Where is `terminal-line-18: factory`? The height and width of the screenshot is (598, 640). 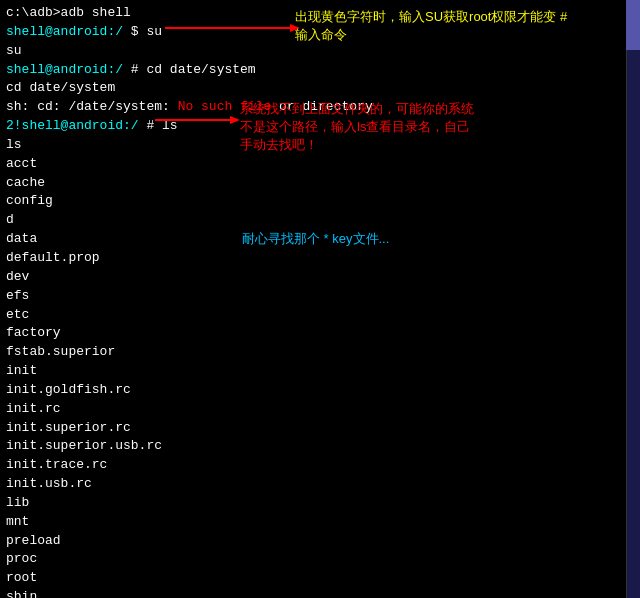 terminal-line-18: factory is located at coordinates (320, 334).